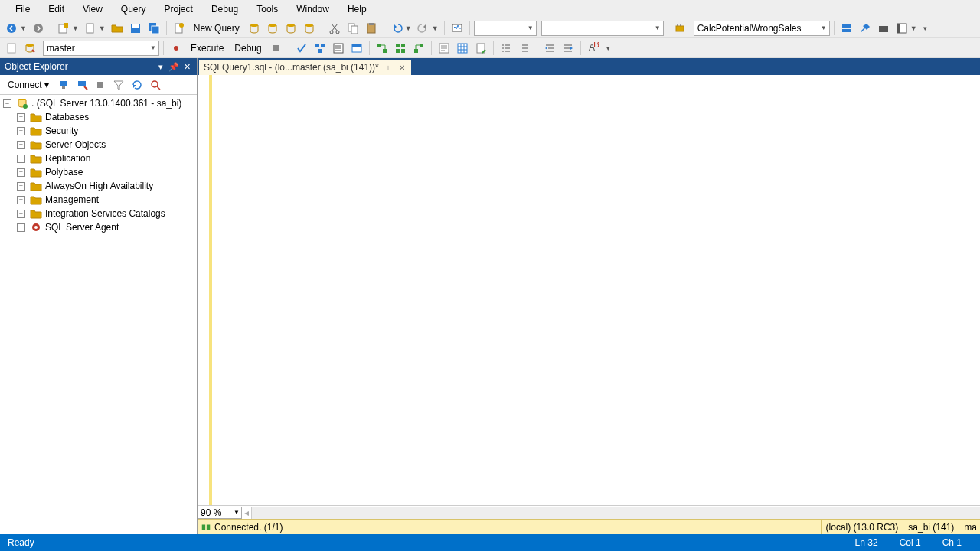 Image resolution: width=980 pixels, height=551 pixels. I want to click on tree-node-polybase: +Polybase, so click(98, 172).